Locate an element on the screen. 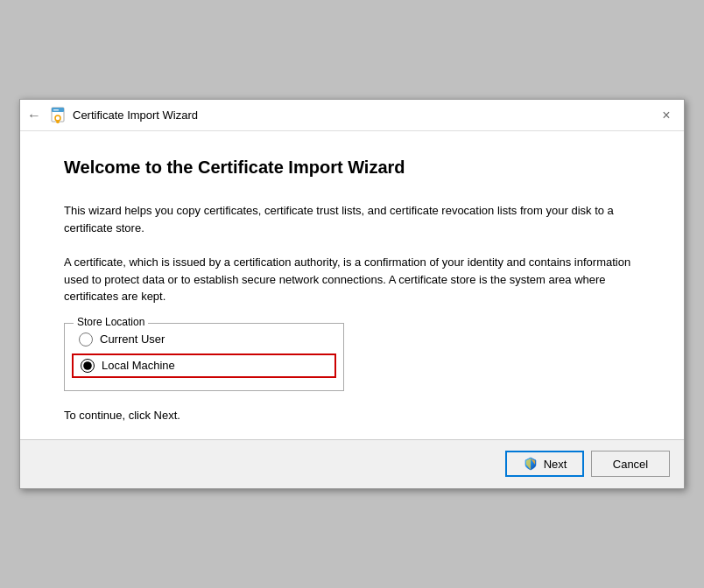 The width and height of the screenshot is (704, 588). current-user-label: Current User is located at coordinates (132, 340).